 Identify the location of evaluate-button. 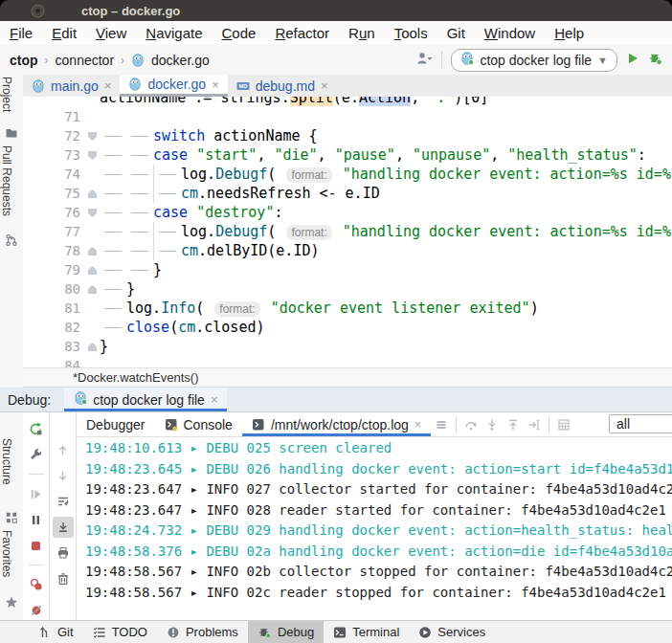
(564, 425).